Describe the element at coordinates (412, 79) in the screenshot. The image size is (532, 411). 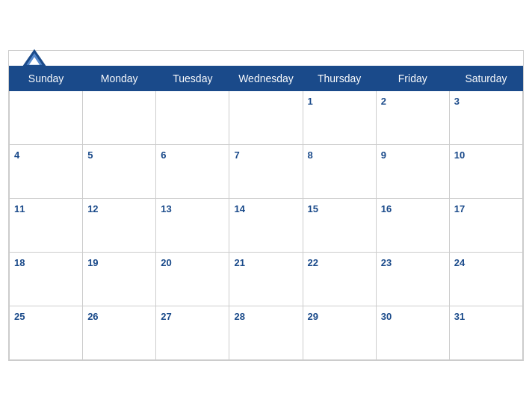
I see `weekday-header-friday: Friday` at that location.